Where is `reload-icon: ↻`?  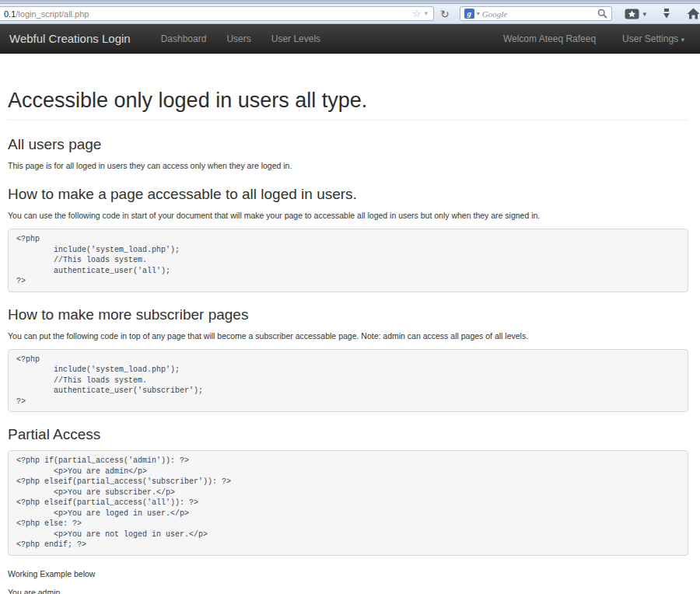 reload-icon: ↻ is located at coordinates (445, 14).